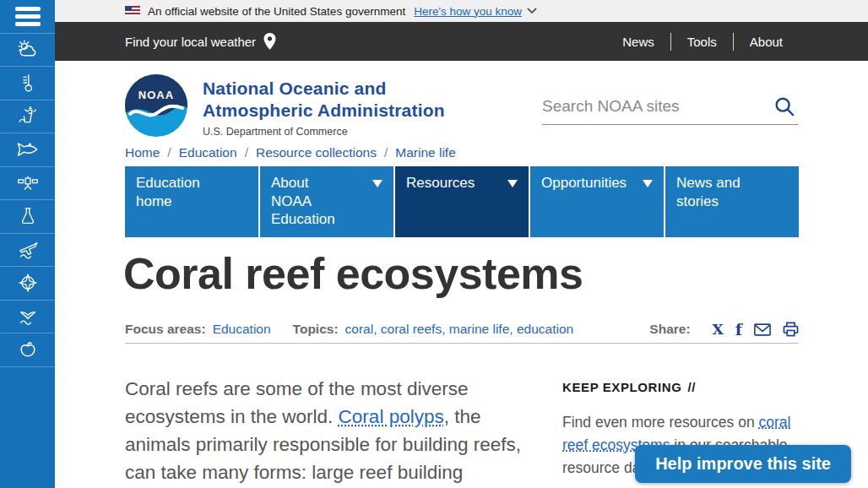 The width and height of the screenshot is (868, 488). Describe the element at coordinates (784, 106) in the screenshot. I see `search-icon` at that location.